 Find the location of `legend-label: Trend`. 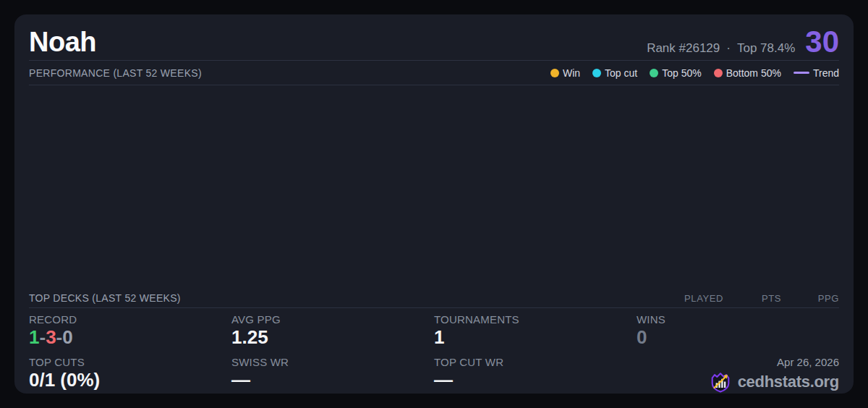

legend-label: Trend is located at coordinates (826, 73).